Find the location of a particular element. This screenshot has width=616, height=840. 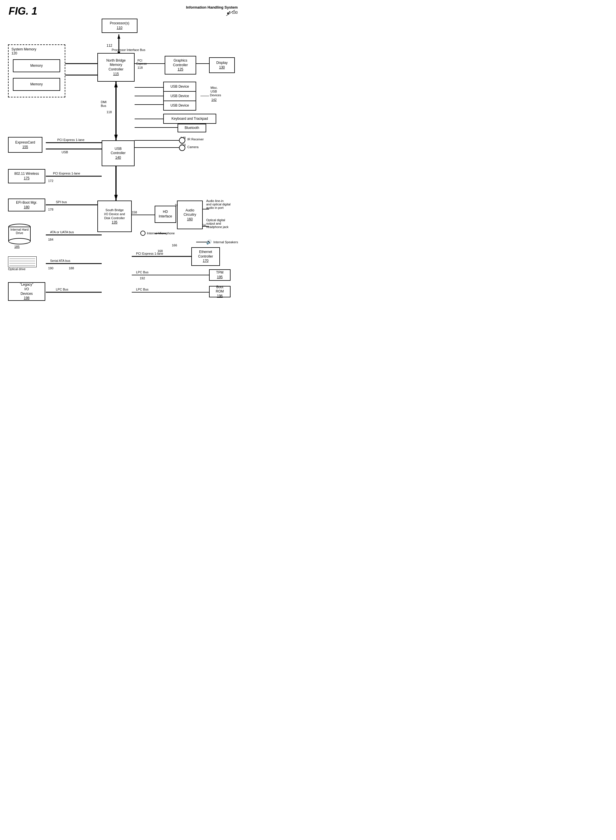

speakers-shape: 🔊 is located at coordinates (209, 242).